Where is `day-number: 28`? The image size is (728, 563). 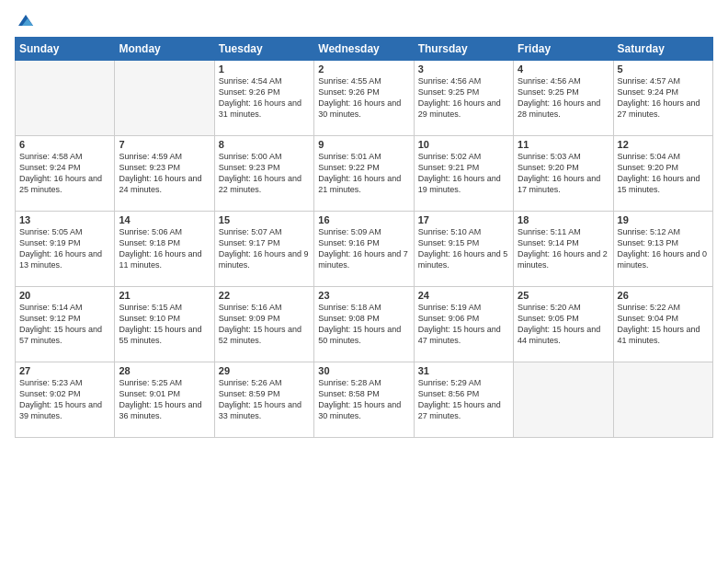 day-number: 28 is located at coordinates (164, 371).